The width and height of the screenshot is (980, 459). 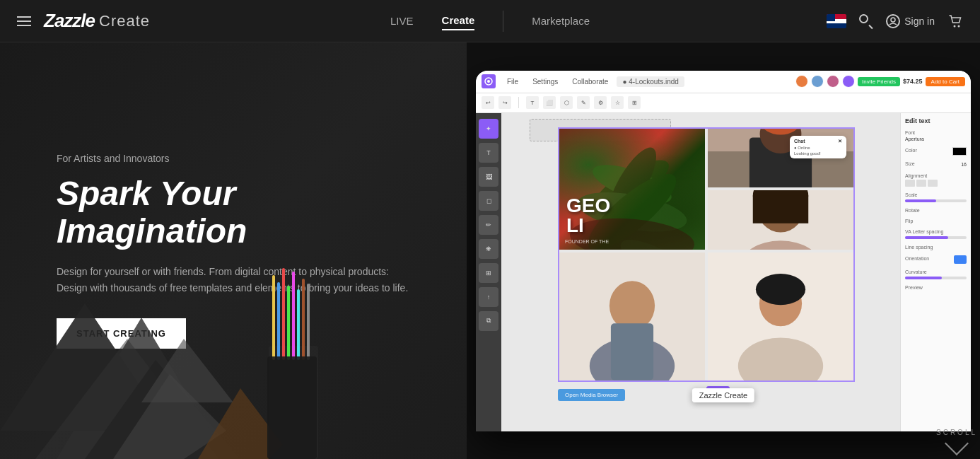 I want to click on align-right, so click(x=933, y=183).